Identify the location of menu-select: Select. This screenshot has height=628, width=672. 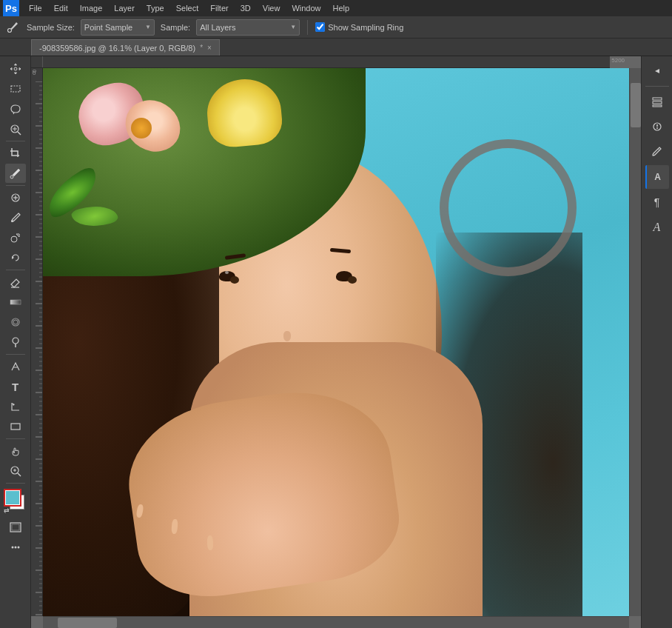
(188, 8).